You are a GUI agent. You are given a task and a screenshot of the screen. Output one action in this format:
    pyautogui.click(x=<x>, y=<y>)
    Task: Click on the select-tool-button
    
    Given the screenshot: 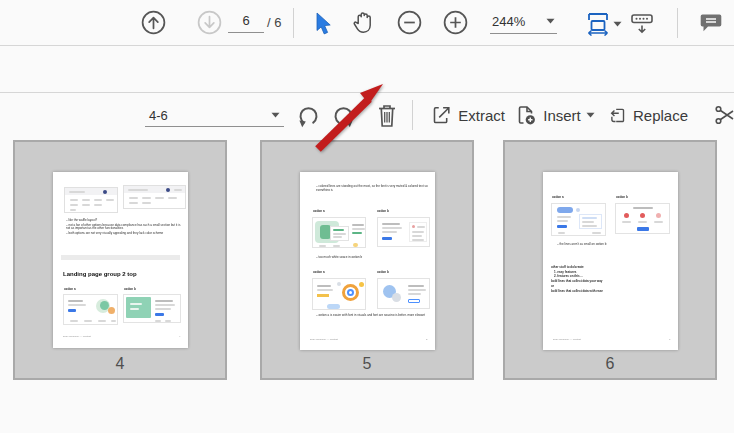 What is the action you would take?
    pyautogui.click(x=322, y=23)
    